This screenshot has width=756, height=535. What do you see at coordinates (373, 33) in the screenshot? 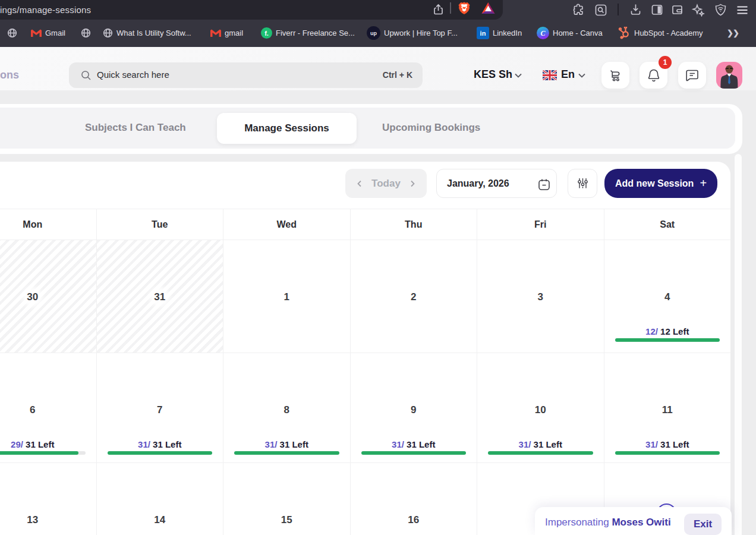
I see `svg-text: up` at bounding box center [373, 33].